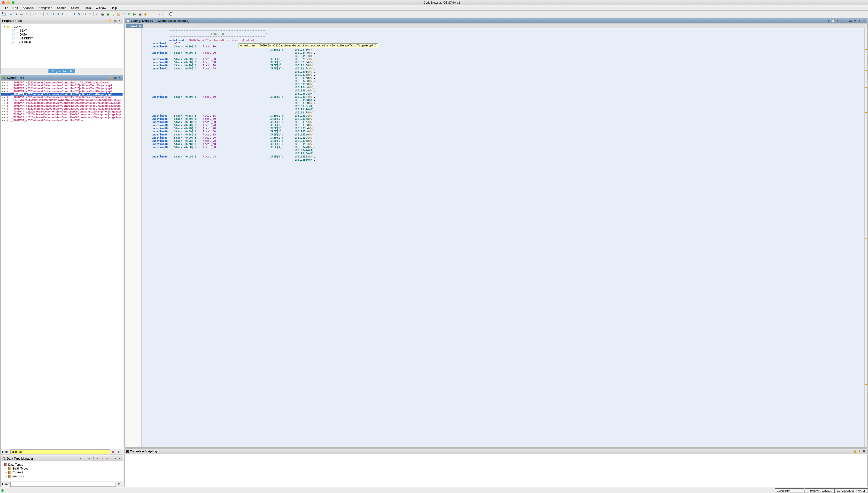 The width and height of the screenshot is (868, 493). What do you see at coordinates (115, 78) in the screenshot?
I see `camera-icon: ▣` at bounding box center [115, 78].